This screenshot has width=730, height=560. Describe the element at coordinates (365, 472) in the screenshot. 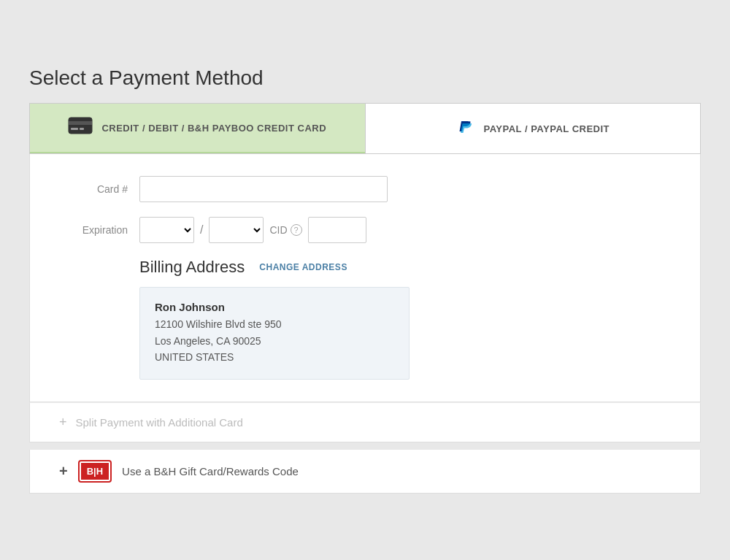

I see `gift-card-bar: + B|H Use a B&H Gift Card/Rewards Code` at that location.